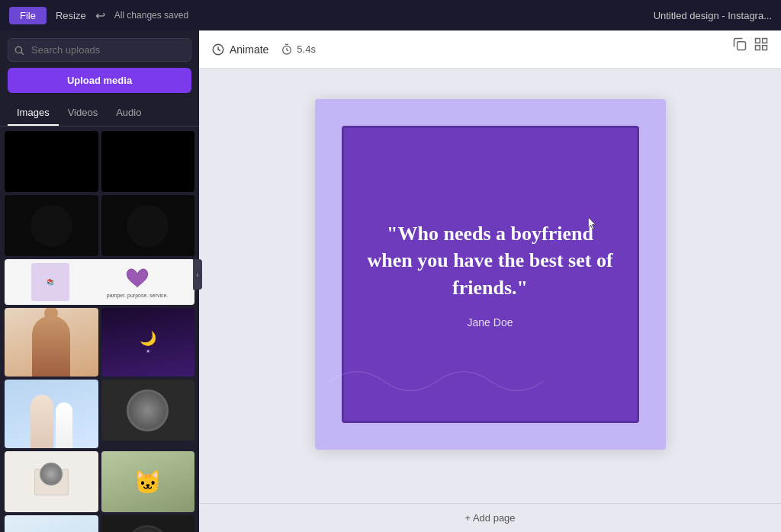 Image resolution: width=781 pixels, height=532 pixels. I want to click on toolbar-row: Animate 5.4s, so click(490, 50).